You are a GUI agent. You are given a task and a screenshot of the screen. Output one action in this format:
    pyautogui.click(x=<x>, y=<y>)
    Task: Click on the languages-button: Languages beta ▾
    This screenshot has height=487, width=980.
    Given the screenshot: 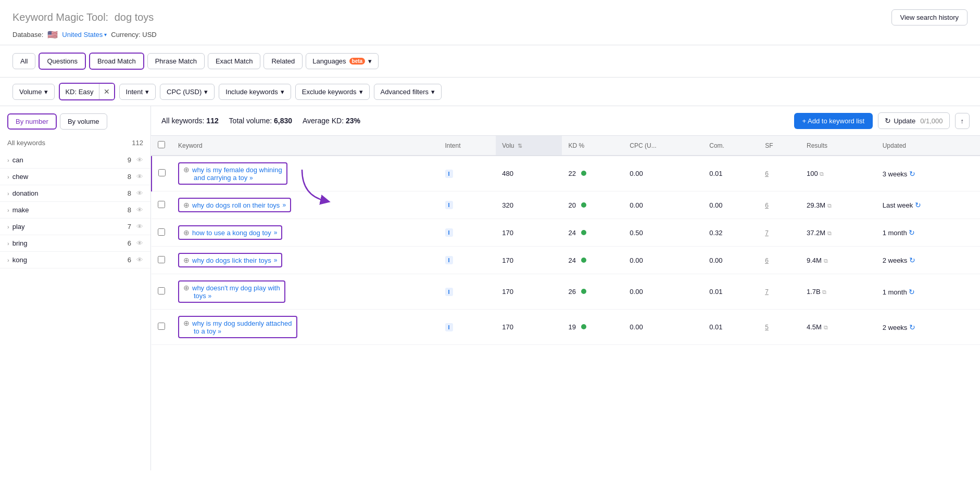 What is the action you would take?
    pyautogui.click(x=342, y=61)
    